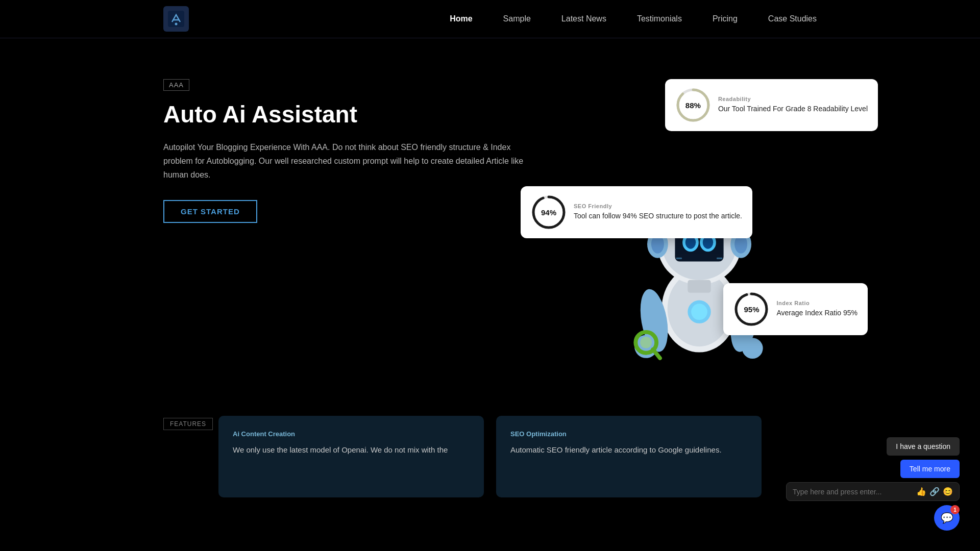  Describe the element at coordinates (490, 19) in the screenshot. I see `navbar: Home Sample Latest News Testimonials Pri…` at that location.